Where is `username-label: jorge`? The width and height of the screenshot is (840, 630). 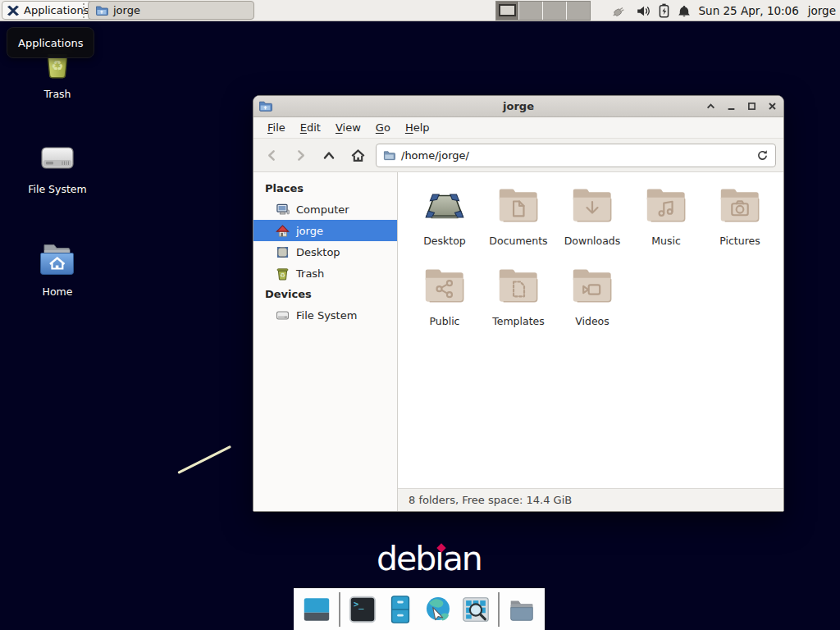 username-label: jorge is located at coordinates (822, 11).